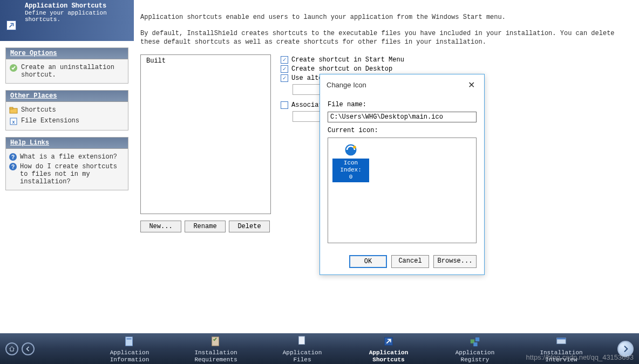 This screenshot has width=639, height=364. What do you see at coordinates (389, 341) in the screenshot?
I see `shortcuts-icon` at bounding box center [389, 341].